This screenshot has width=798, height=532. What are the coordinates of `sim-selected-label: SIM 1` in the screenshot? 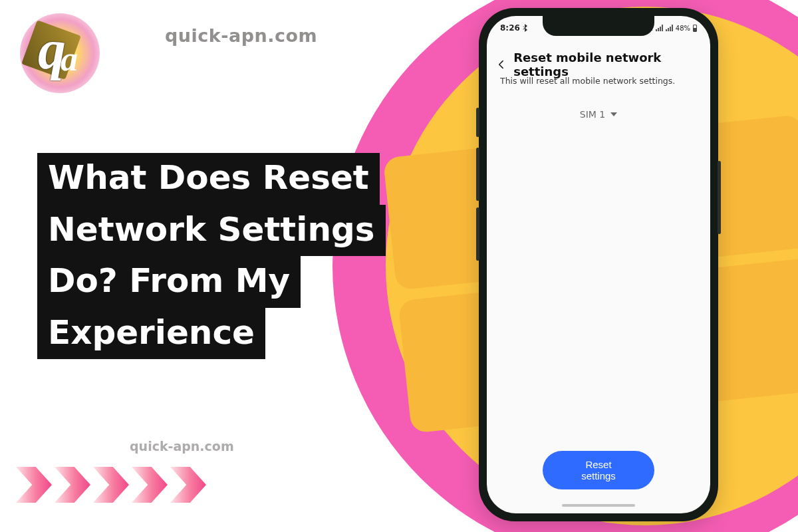 It's located at (593, 114).